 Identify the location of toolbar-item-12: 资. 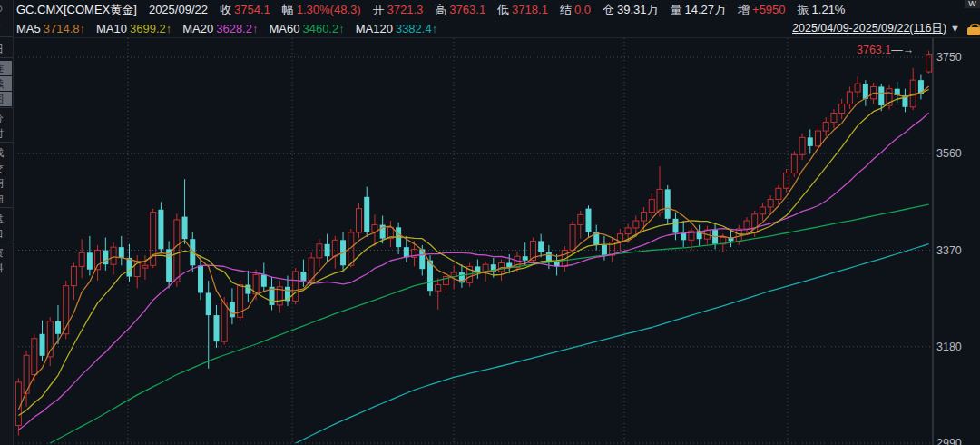
(5, 252).